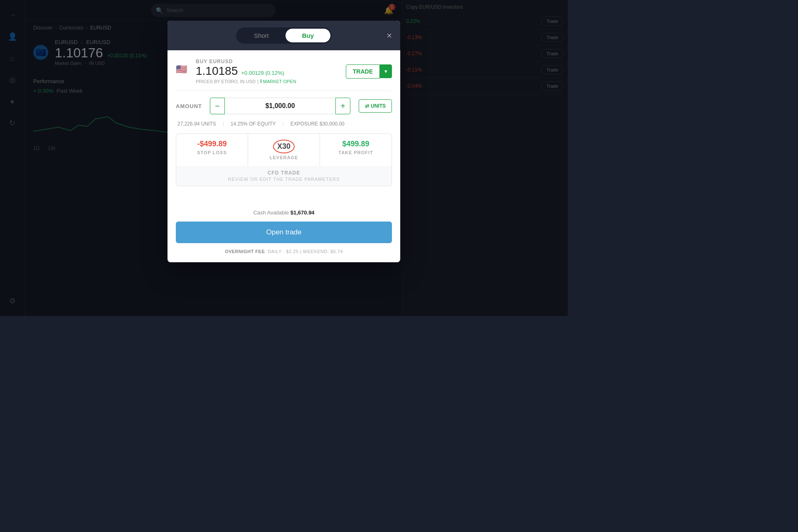 This screenshot has width=798, height=532. What do you see at coordinates (356, 150) in the screenshot?
I see `take-profit-param: $499.89 TAKE PROFIT` at bounding box center [356, 150].